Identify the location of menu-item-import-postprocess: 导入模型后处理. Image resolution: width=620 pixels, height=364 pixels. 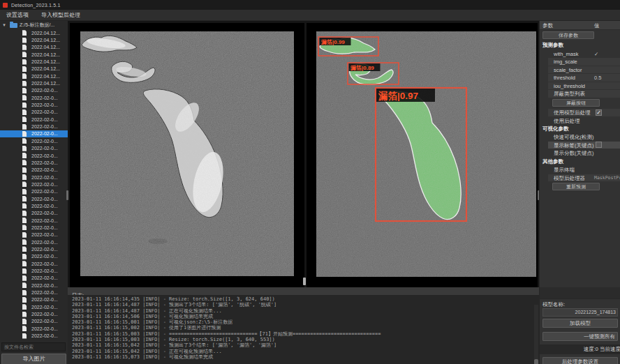
(61, 15).